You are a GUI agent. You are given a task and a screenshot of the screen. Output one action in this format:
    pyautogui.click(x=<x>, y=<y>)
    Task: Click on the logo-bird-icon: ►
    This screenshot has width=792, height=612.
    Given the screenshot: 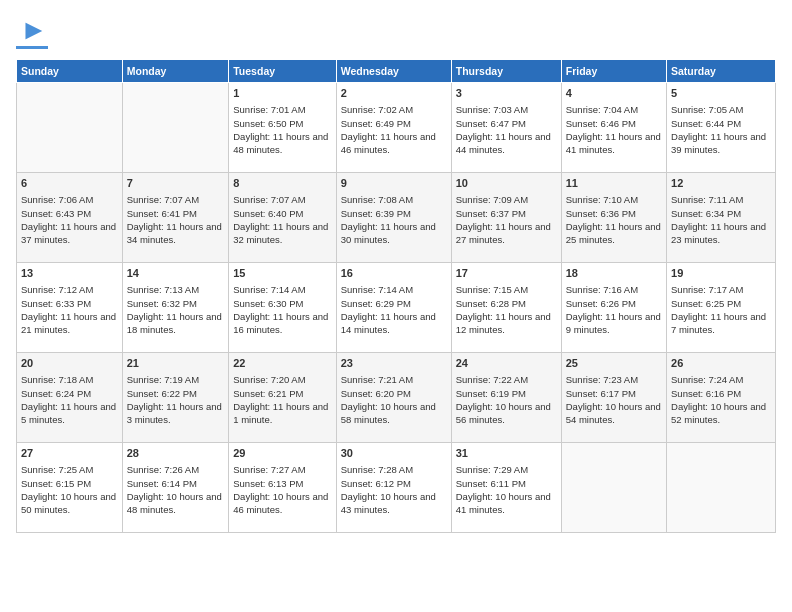 What is the action you would take?
    pyautogui.click(x=34, y=30)
    